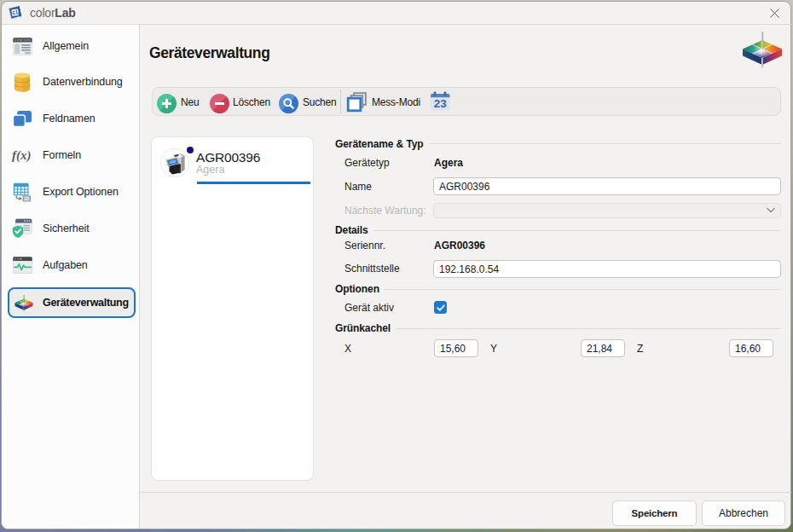  I want to click on svg-text: cL, so click(16, 12).